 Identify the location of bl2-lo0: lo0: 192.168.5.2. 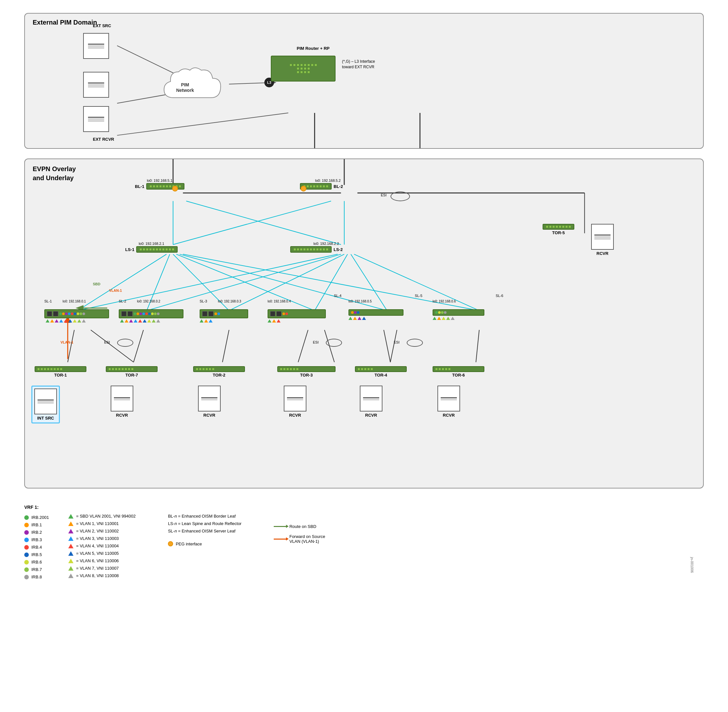
(328, 181).